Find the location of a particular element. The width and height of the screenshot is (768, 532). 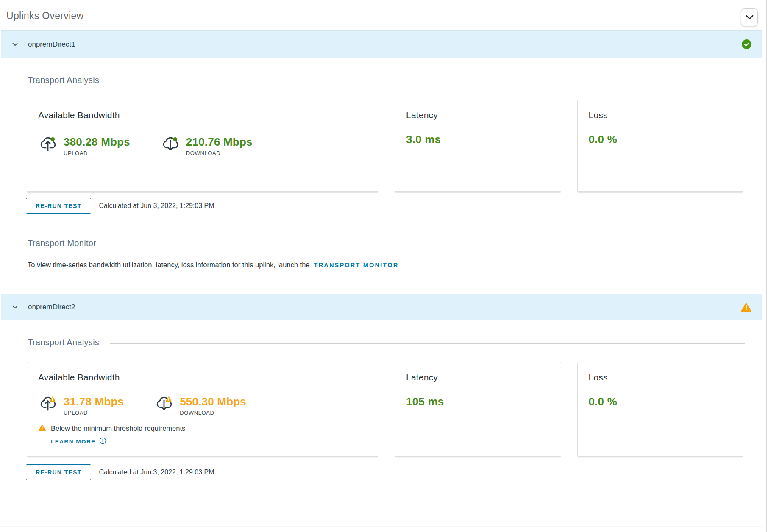

uplink-row-onpremdirect2: onpremDirect2 is located at coordinates (381, 307).